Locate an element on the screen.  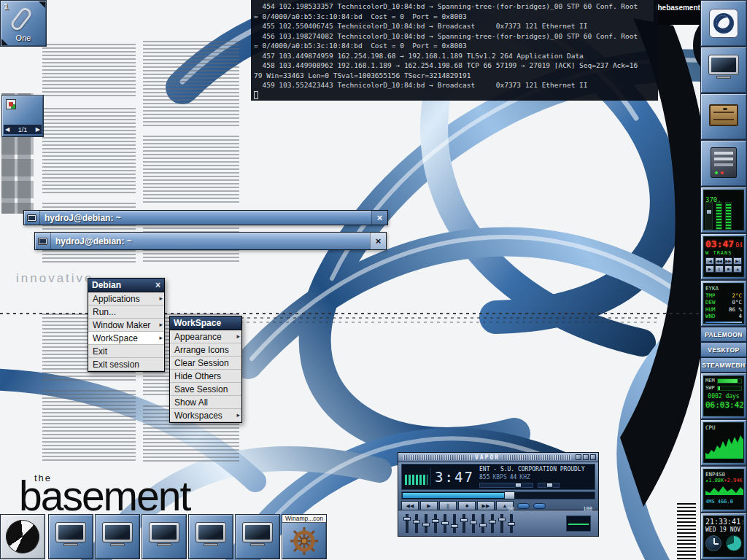
winamp-repeat-button is located at coordinates (540, 506).